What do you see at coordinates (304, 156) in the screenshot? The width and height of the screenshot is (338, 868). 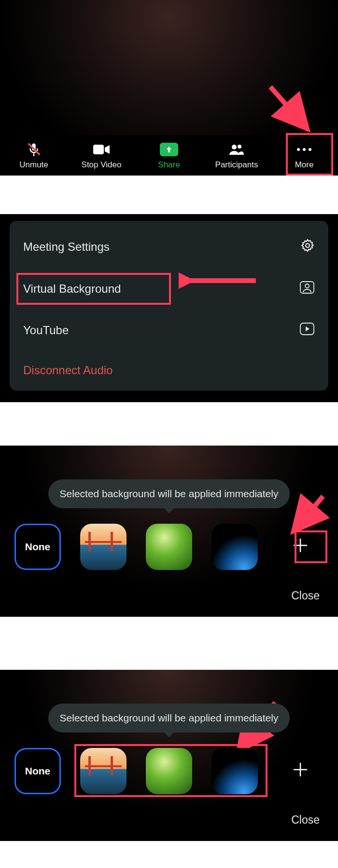 I see `more-button: More` at bounding box center [304, 156].